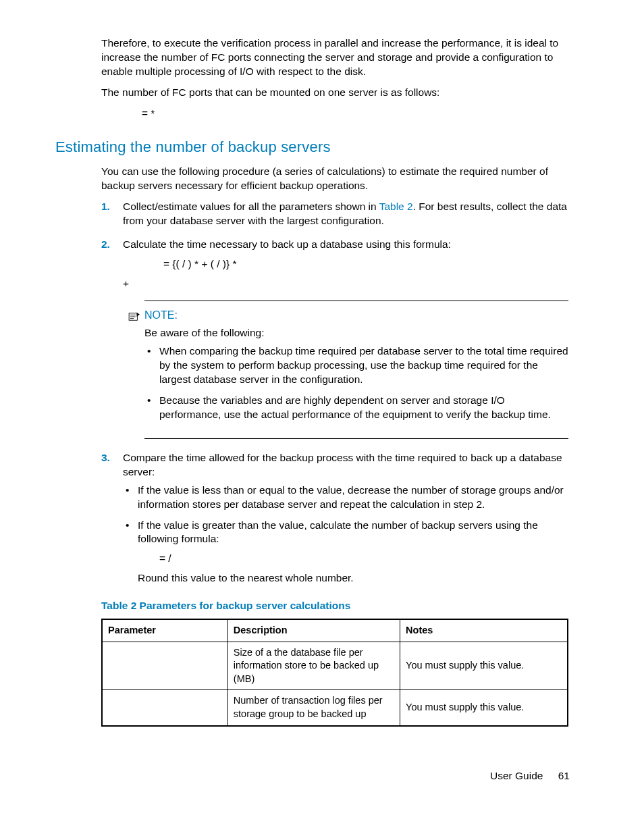  I want to click on step-3-text: Compare the time allowed for the backup …, so click(343, 465).